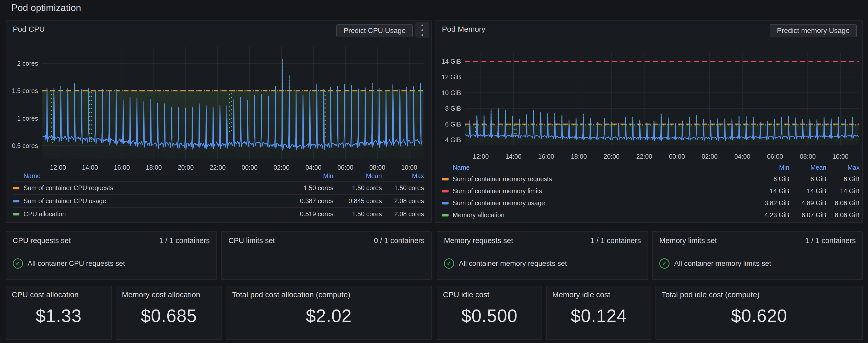 Image resolution: width=868 pixels, height=343 pixels. What do you see at coordinates (76, 263) in the screenshot?
I see `stat-message: All container CPU requests set` at bounding box center [76, 263].